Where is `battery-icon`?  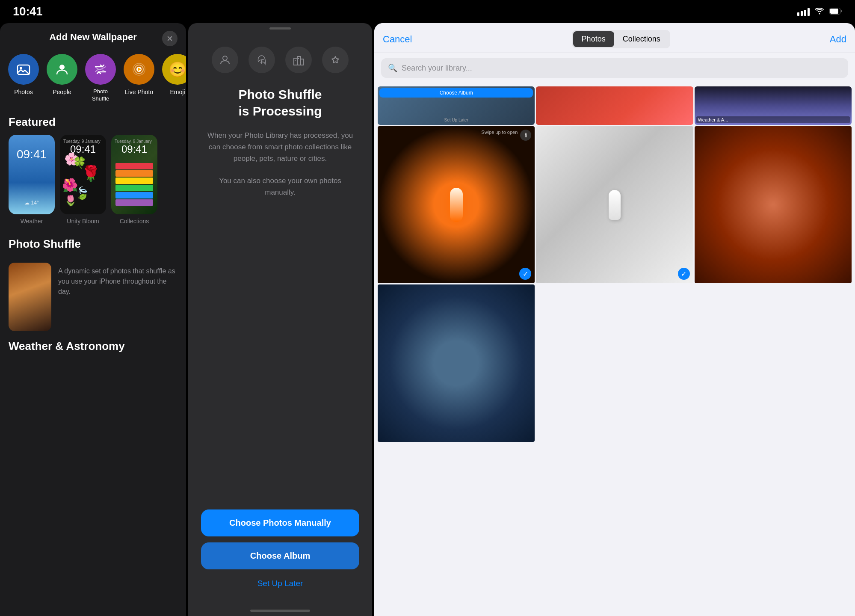 battery-icon is located at coordinates (836, 12).